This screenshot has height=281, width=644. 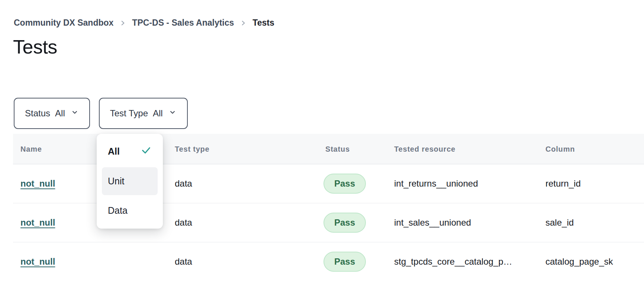 What do you see at coordinates (52, 113) in the screenshot?
I see `status-filter-button: Status All` at bounding box center [52, 113].